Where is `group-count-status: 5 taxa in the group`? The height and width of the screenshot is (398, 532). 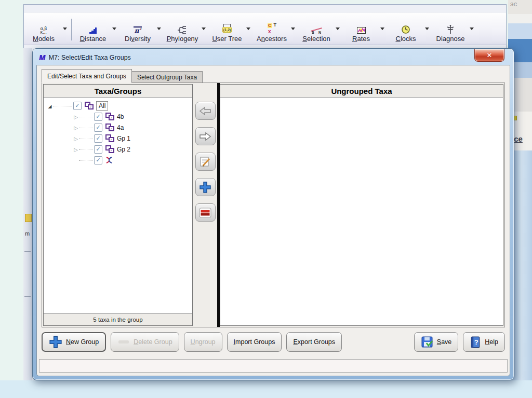 group-count-status: 5 taxa in the group is located at coordinates (118, 320).